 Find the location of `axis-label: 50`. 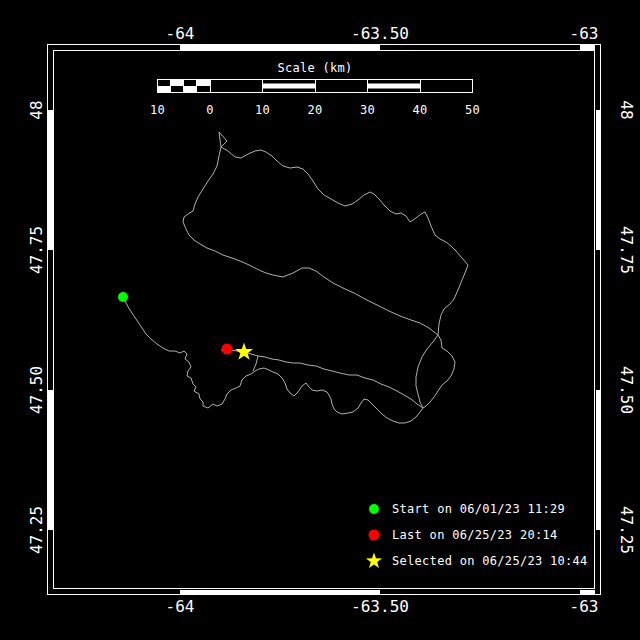

axis-label: 50 is located at coordinates (472, 110).